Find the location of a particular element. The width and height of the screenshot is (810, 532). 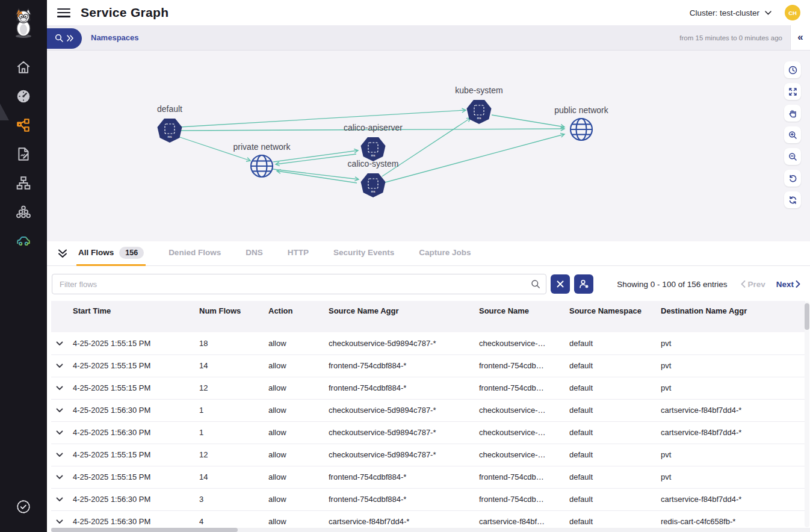

clear-filter-x-icon is located at coordinates (560, 284).